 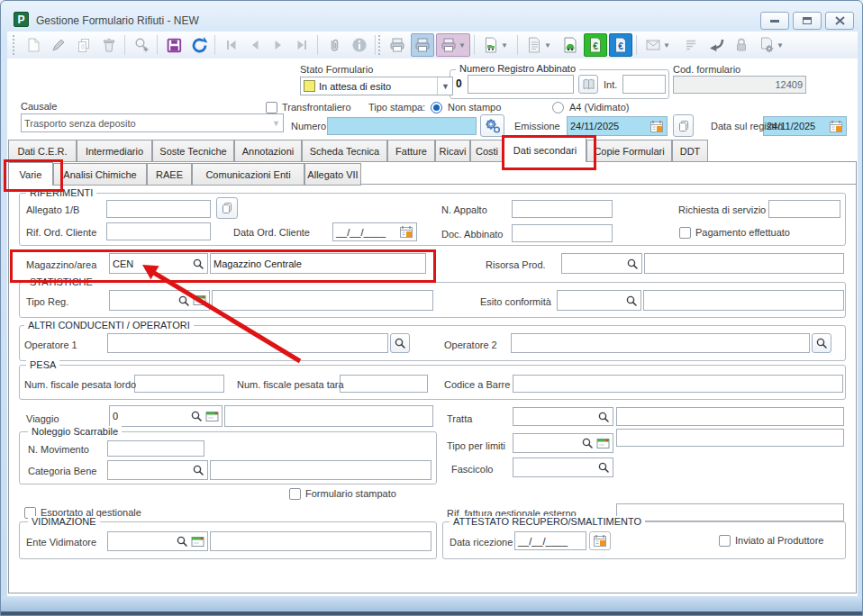 What do you see at coordinates (804, 209) in the screenshot?
I see `richiesta-servizio-field` at bounding box center [804, 209].